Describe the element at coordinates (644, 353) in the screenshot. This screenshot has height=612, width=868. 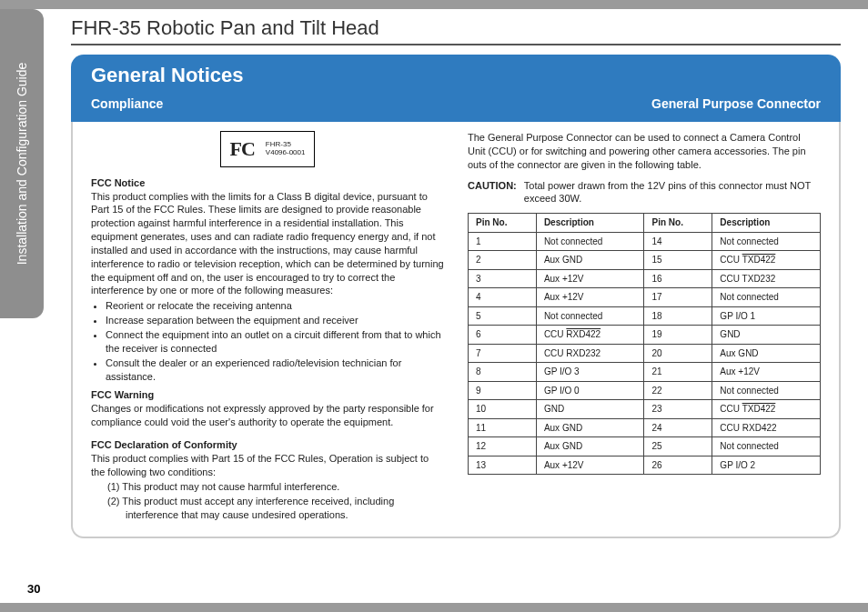
I see `table-row: 7CCU RXD23220Aux GND` at that location.